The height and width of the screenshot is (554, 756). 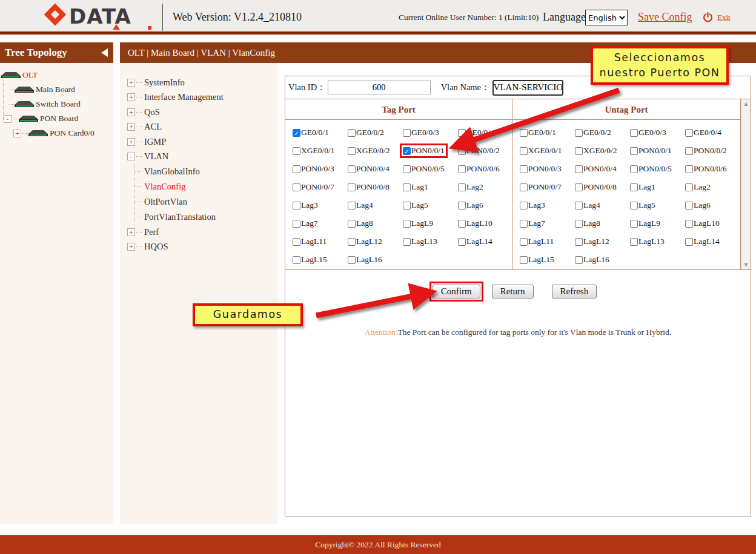 What do you see at coordinates (634, 224) in the screenshot?
I see `untag-checkbox-lagl9` at bounding box center [634, 224].